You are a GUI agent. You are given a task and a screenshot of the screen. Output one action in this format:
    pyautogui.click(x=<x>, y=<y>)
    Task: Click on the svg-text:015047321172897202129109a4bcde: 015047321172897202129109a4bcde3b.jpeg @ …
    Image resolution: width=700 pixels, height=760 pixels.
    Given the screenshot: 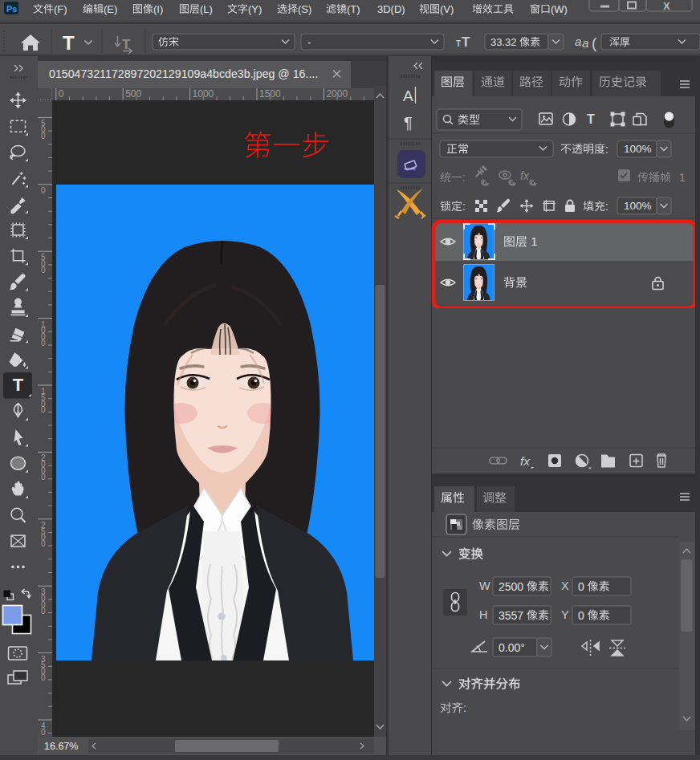 What is the action you would take?
    pyautogui.click(x=183, y=74)
    